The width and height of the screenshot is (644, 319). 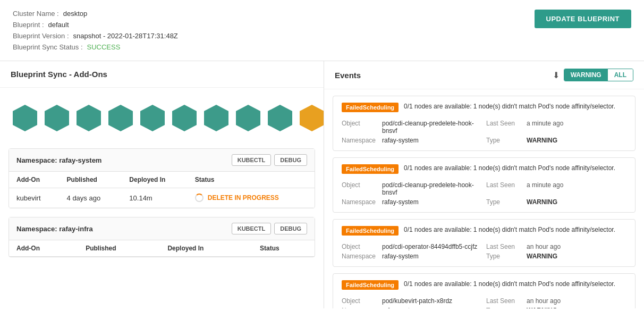 What do you see at coordinates (252, 229) in the screenshot?
I see `kubectl-button-rafay-infra: KUBECTL` at bounding box center [252, 229].